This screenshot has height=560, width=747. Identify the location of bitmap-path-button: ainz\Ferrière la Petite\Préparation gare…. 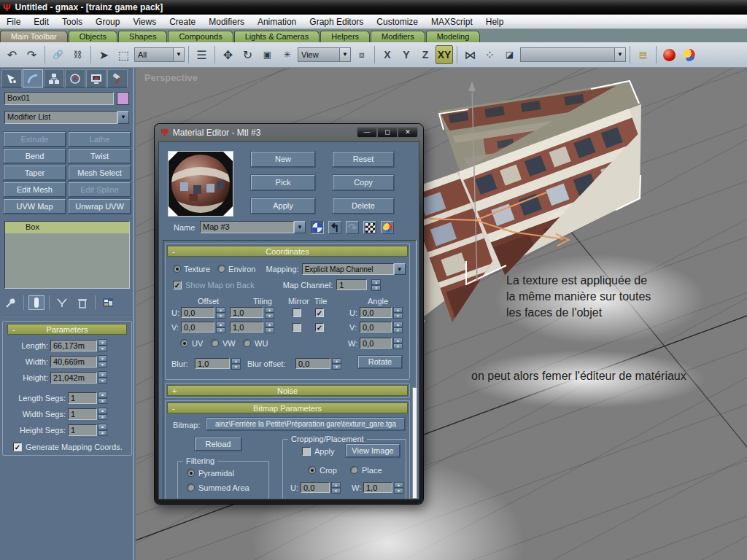
(306, 424).